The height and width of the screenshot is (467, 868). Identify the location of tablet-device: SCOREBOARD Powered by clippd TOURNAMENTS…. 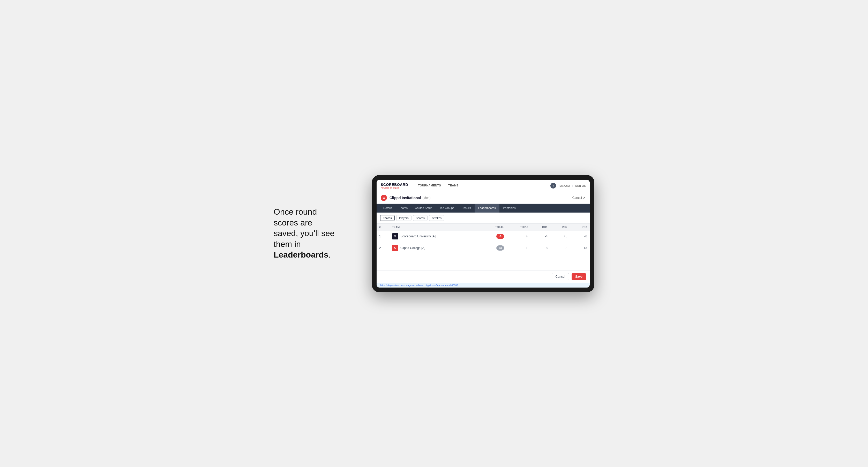
(483, 234).